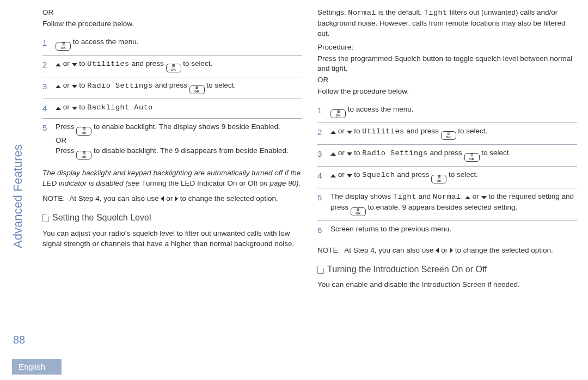  Describe the element at coordinates (18, 196) in the screenshot. I see `section-vertical-label: Advanced Features` at that location.